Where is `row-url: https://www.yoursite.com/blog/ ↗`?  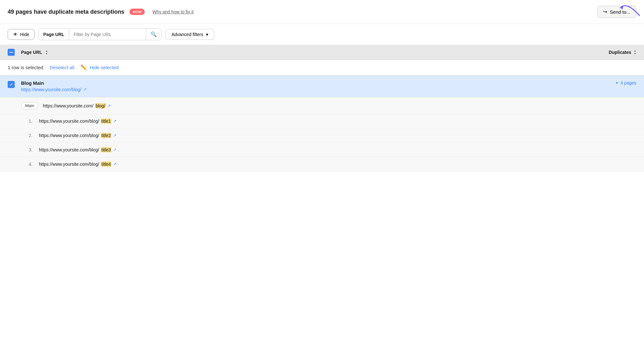
row-url: https://www.yoursite.com/blog/ ↗ is located at coordinates (54, 90).